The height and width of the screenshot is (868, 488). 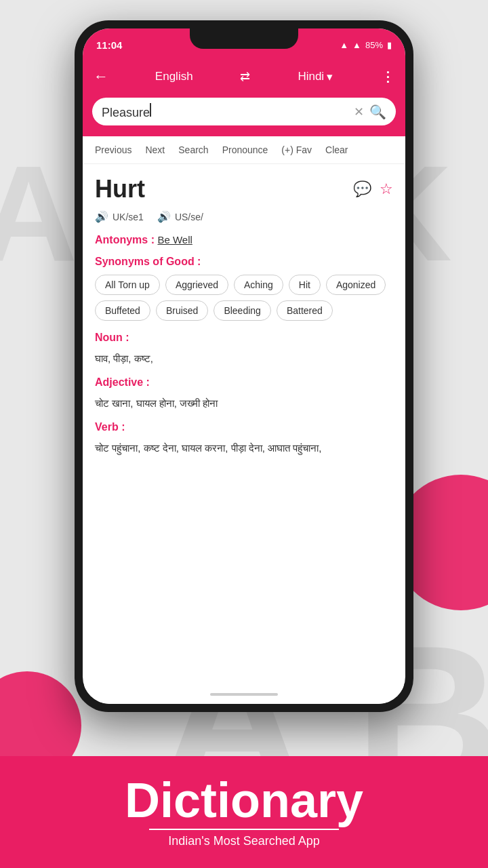 What do you see at coordinates (180, 217) in the screenshot?
I see `pronunciation-us: 🔊 US/se/` at bounding box center [180, 217].